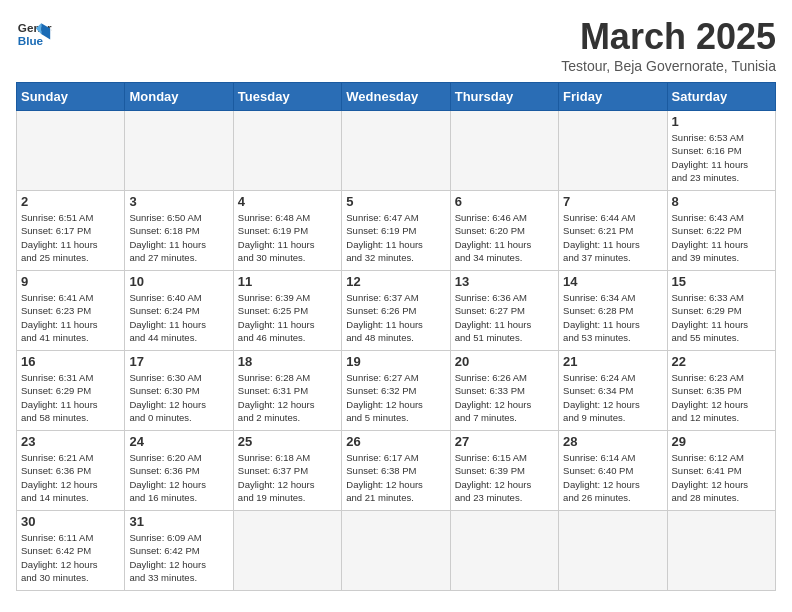 This screenshot has height=612, width=792. I want to click on day-info: Sunrise: 6:11 AM Sunset: 6:42 PM Dayligh…, so click(70, 558).